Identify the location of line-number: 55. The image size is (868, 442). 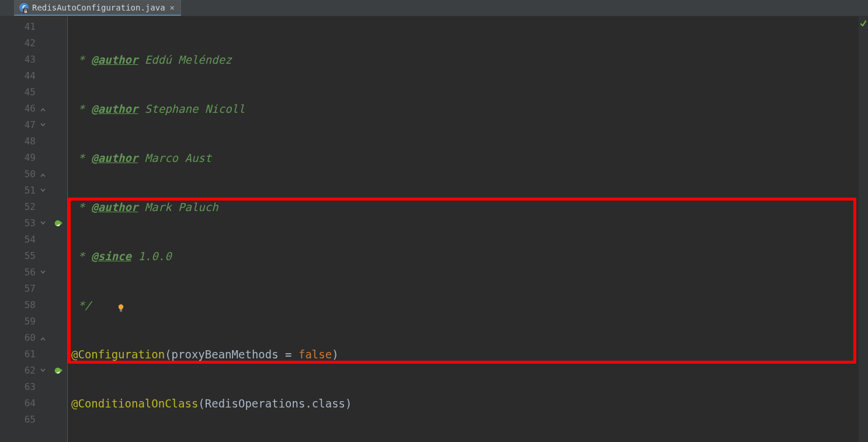
(22, 256).